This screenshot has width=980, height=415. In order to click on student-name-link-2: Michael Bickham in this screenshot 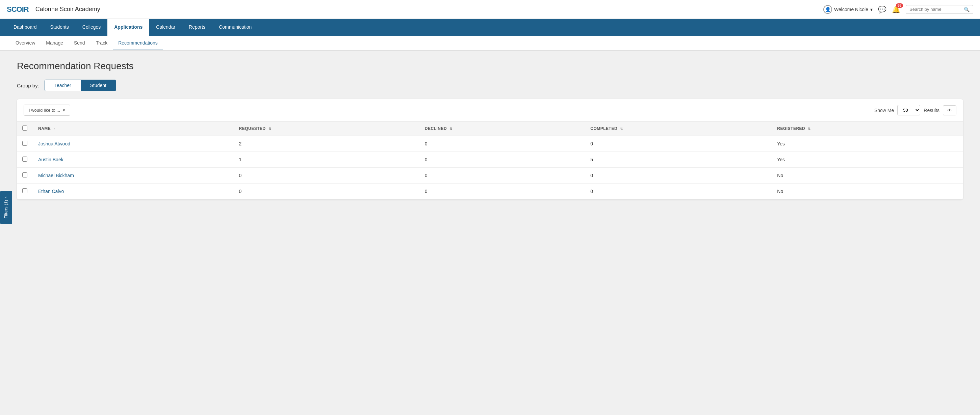, I will do `click(56, 176)`.